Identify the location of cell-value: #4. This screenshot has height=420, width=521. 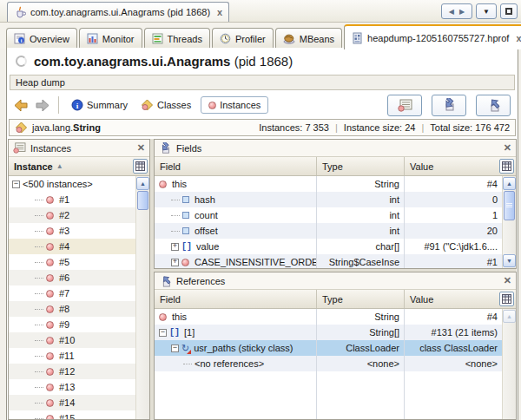
(453, 184).